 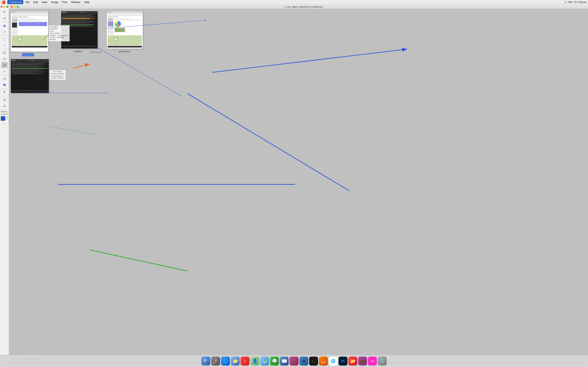 What do you see at coordinates (4, 79) in the screenshot?
I see `rounded-rect-tool` at bounding box center [4, 79].